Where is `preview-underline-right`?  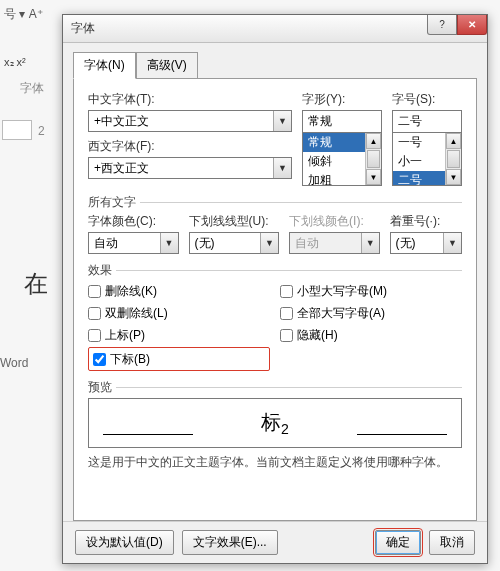
preview-underline-right is located at coordinates (402, 434).